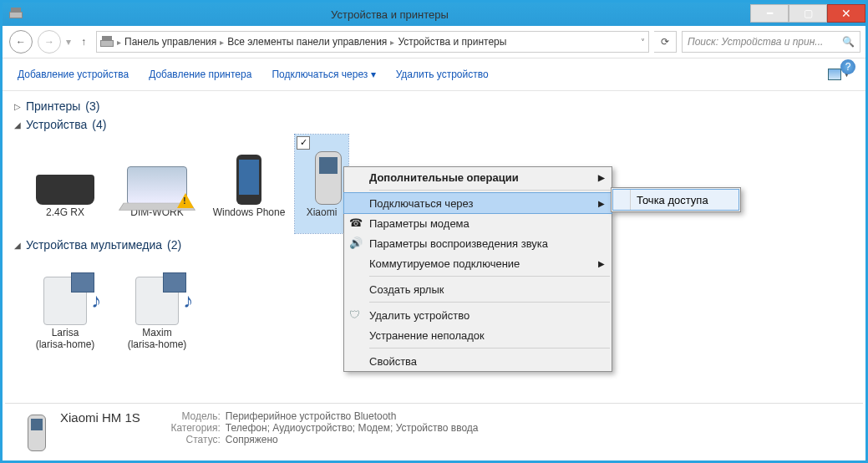  Describe the element at coordinates (307, 42) in the screenshot. I see `crumb-1: Все элементы панели управления` at that location.